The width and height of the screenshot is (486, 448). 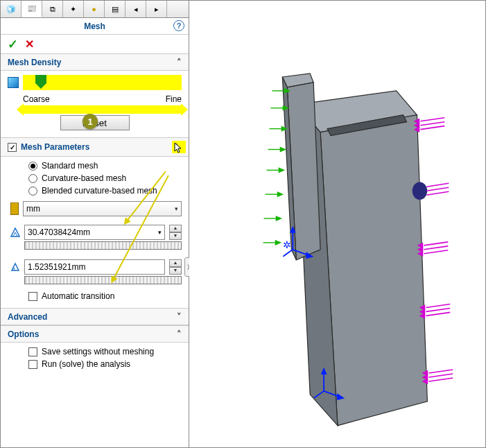 I want to click on mesh-density-body: Coarse Fine 1 Reset, so click(x=94, y=104).